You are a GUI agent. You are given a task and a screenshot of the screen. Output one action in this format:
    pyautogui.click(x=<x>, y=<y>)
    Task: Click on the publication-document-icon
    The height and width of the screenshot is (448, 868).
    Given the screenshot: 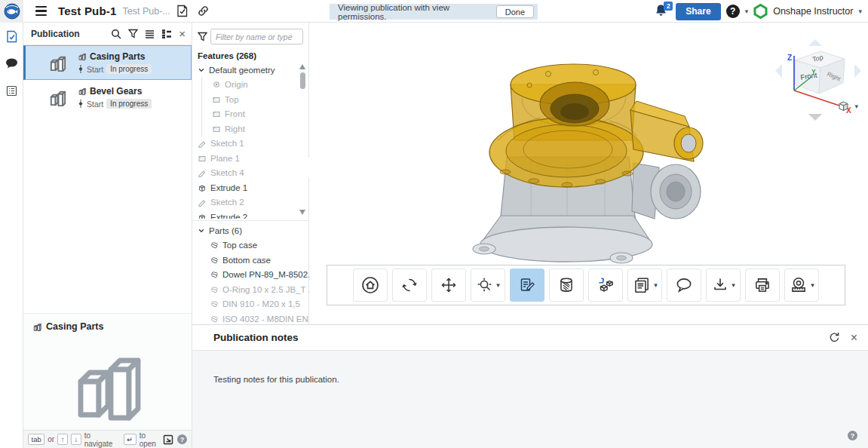 What is the action you would take?
    pyautogui.click(x=182, y=11)
    